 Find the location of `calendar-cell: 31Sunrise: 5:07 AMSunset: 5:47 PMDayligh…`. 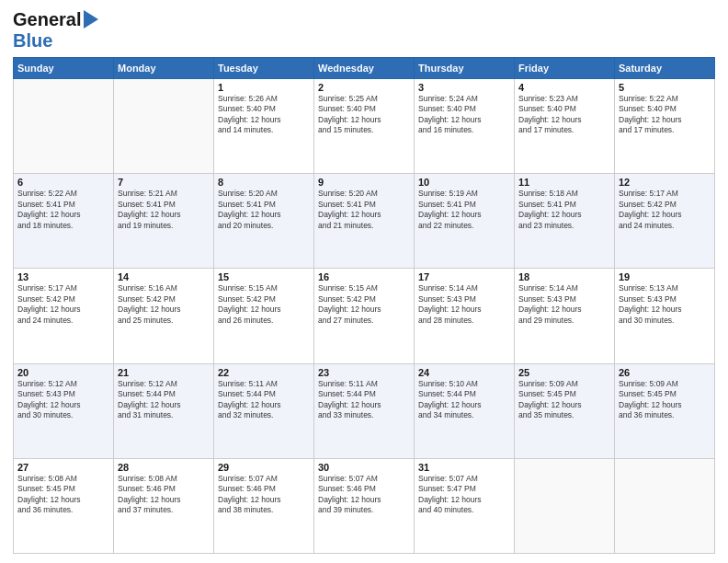

calendar-cell: 31Sunrise: 5:07 AMSunset: 5:47 PMDayligh… is located at coordinates (465, 506).